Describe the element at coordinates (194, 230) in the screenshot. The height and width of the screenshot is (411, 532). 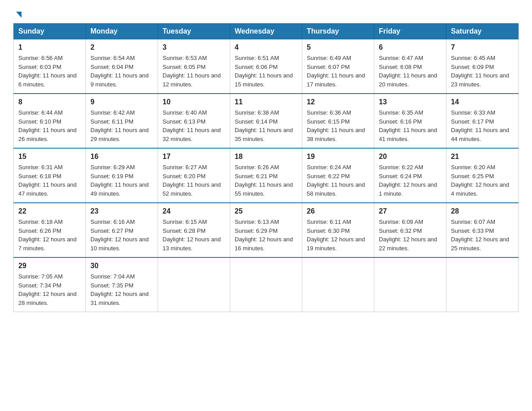
I see `calendar-cell: 24 Sunrise: 6:15 AM Sunset: 6:28 PM Dayl…` at that location.